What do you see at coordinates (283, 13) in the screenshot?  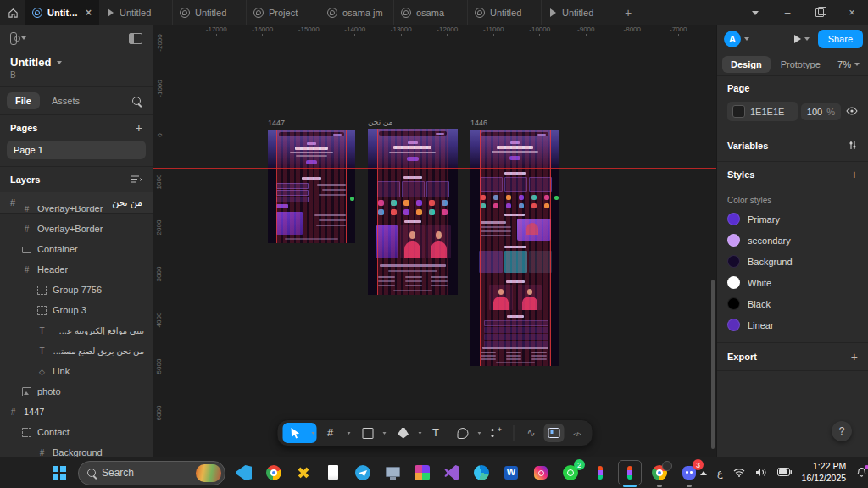 I see `file-tab: Project` at bounding box center [283, 13].